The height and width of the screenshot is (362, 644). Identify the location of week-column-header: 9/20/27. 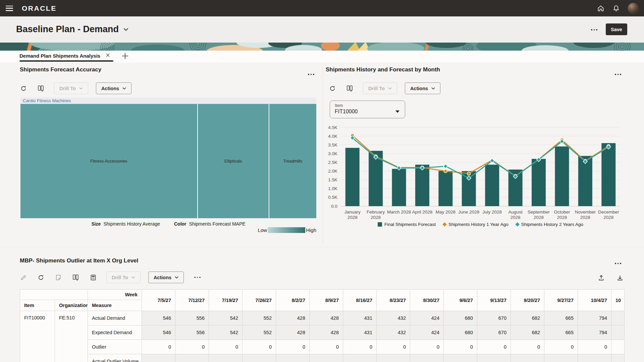
(528, 300).